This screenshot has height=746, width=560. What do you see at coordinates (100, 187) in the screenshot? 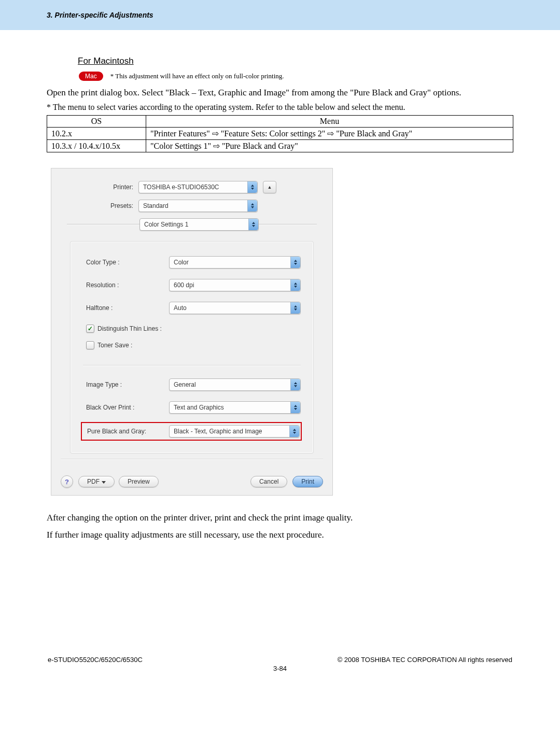
I see `printer-label: Printer:` at bounding box center [100, 187].